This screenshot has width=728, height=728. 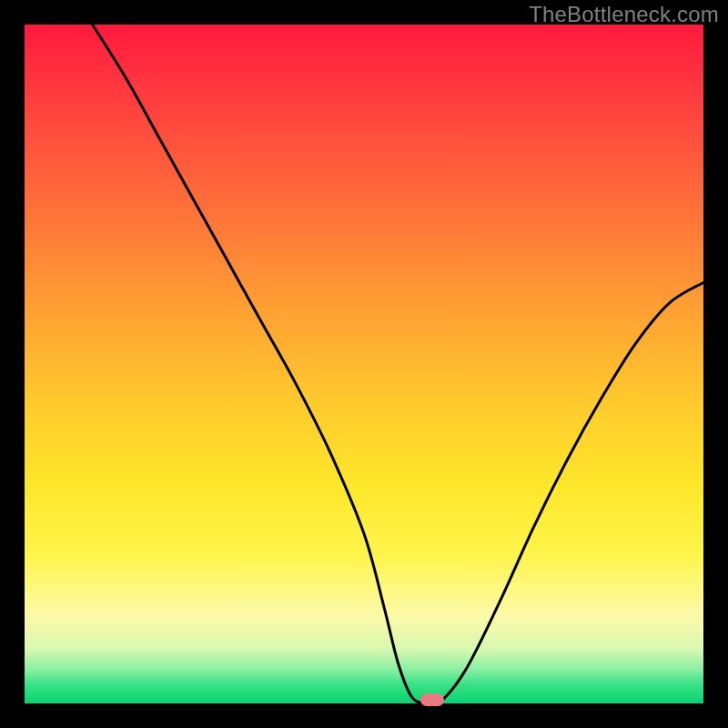 What do you see at coordinates (624, 15) in the screenshot?
I see `watermark-text: TheBottleneck.com` at bounding box center [624, 15].